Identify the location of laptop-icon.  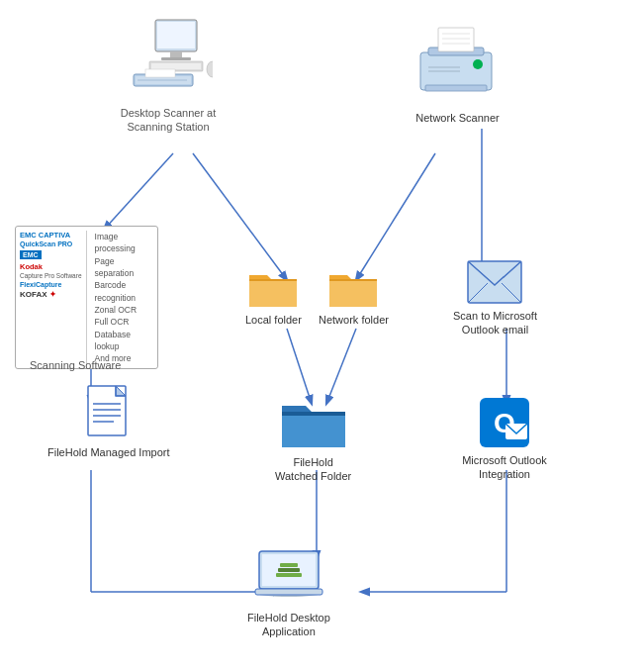
(289, 578).